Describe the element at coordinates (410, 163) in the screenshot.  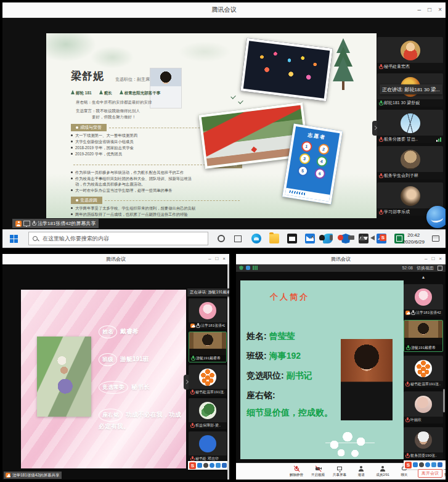
I see `participant-tile: 航务学生会刘子林` at that location.